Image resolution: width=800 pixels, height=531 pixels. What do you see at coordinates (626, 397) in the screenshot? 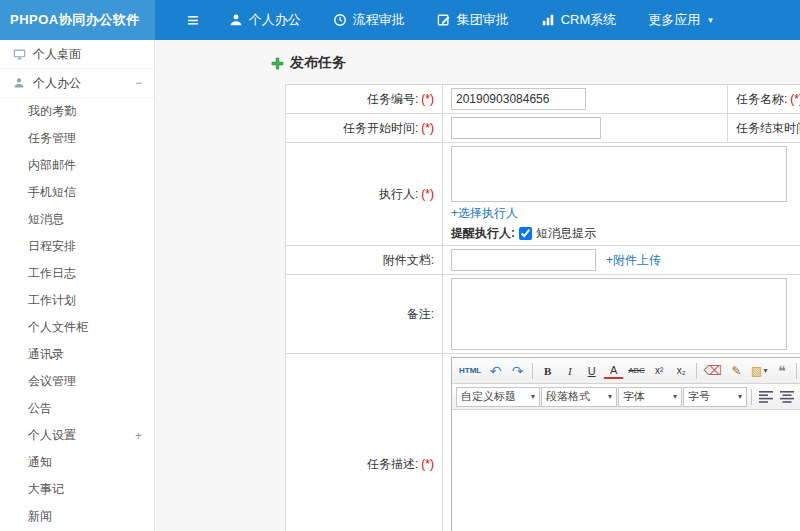
I see `editor-toolbar-row2: 自定义标题▾ 段落格式▾ 字体▾ 字号▾` at bounding box center [626, 397].